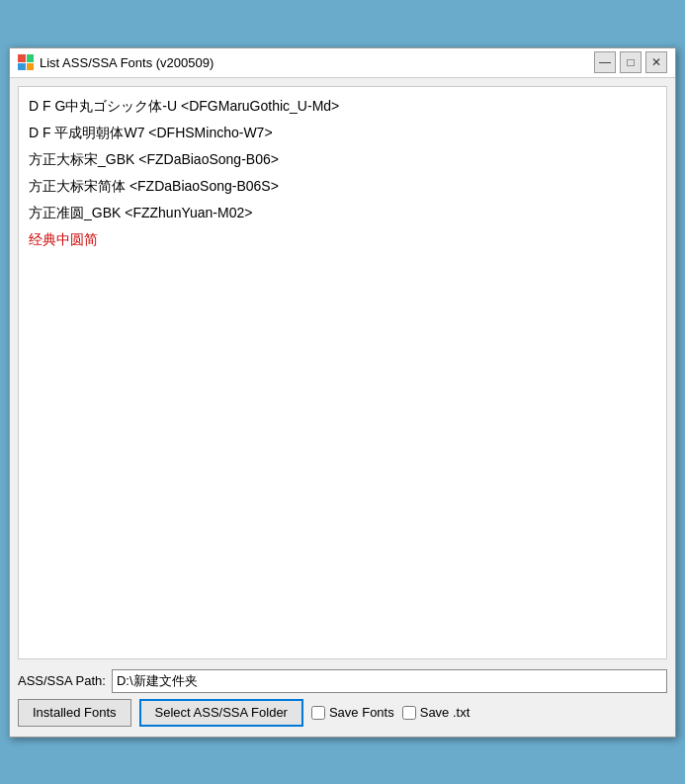  What do you see at coordinates (342, 700) in the screenshot?
I see `bottom-bar: ASS/SSA Path: Installed Fonts Select ASS…` at bounding box center [342, 700].